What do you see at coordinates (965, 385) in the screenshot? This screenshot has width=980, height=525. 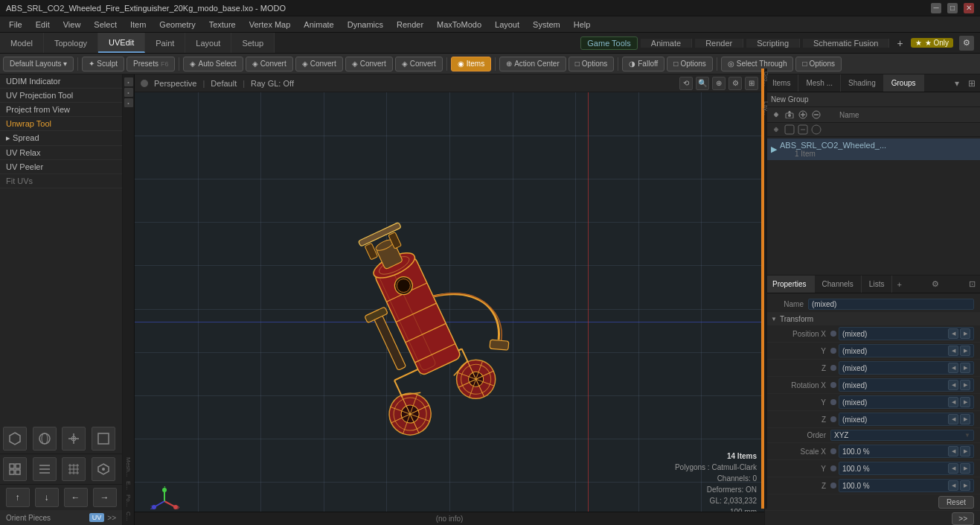 I see `rot-x-up: ▶` at bounding box center [965, 385].